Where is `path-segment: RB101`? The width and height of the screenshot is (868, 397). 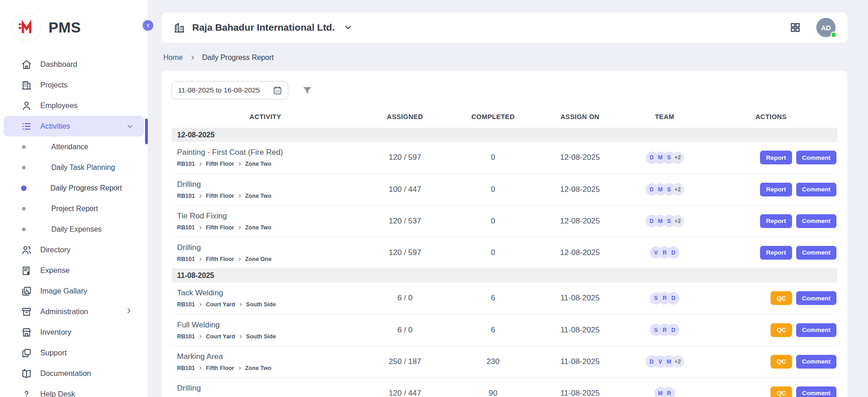 path-segment: RB101 is located at coordinates (186, 164).